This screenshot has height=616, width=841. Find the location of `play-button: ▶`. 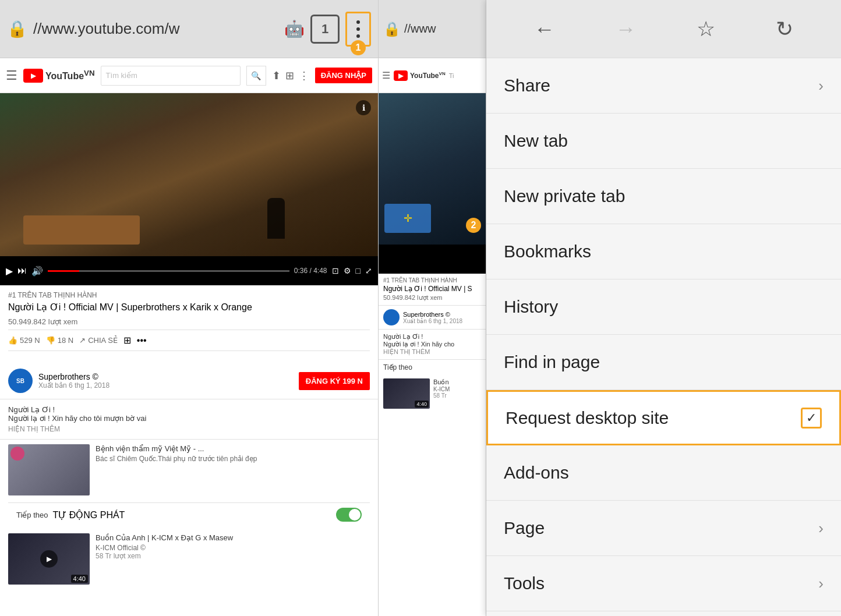

play-button: ▶ is located at coordinates (9, 271).